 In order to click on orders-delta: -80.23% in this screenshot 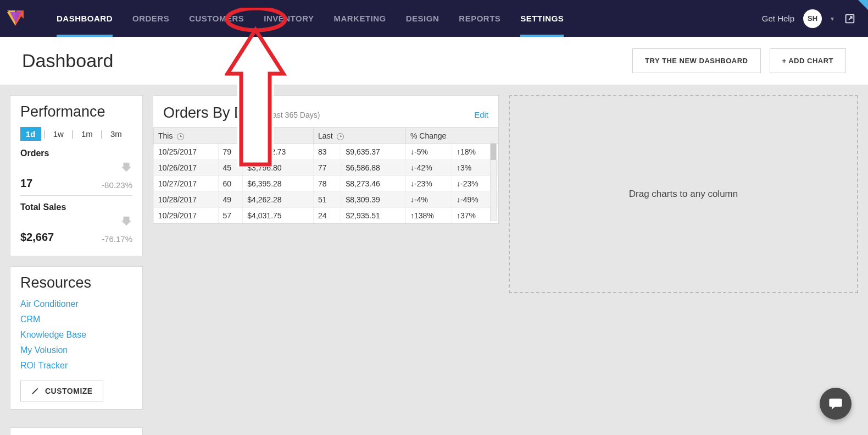, I will do `click(117, 185)`.